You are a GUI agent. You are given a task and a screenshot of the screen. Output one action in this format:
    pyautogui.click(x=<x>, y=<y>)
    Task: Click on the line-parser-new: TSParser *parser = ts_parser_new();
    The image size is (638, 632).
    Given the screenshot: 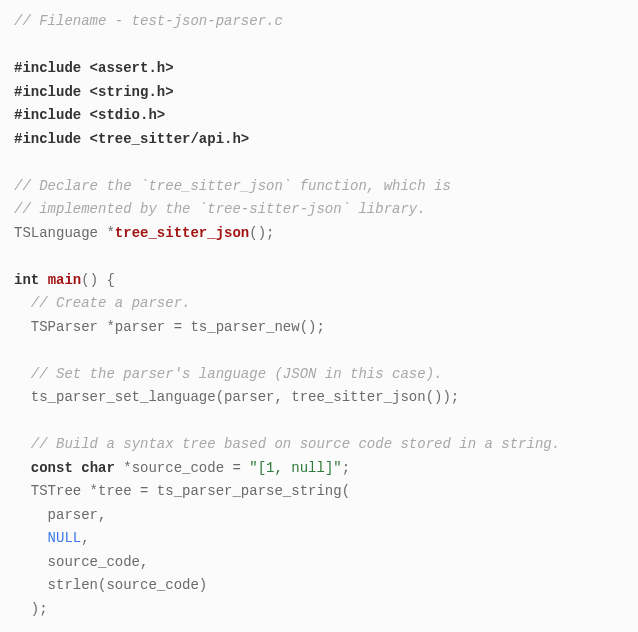 What is the action you would take?
    pyautogui.click(x=170, y=327)
    